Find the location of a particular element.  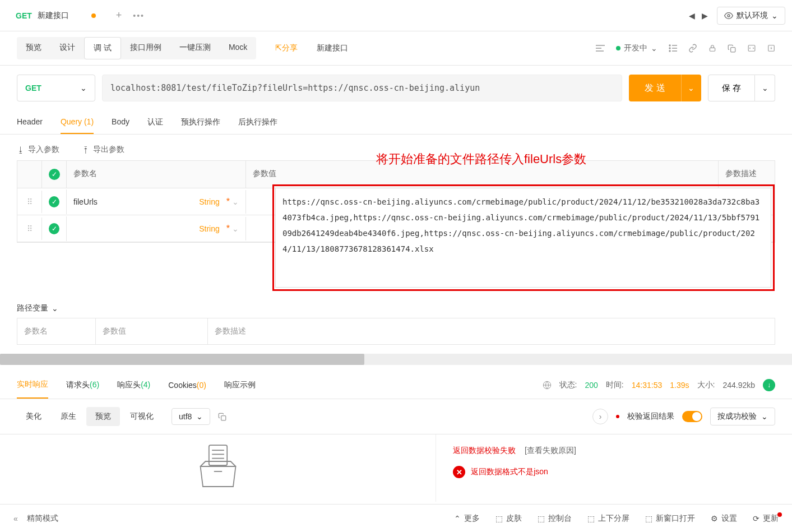

duration-value: 1.39s is located at coordinates (679, 385).